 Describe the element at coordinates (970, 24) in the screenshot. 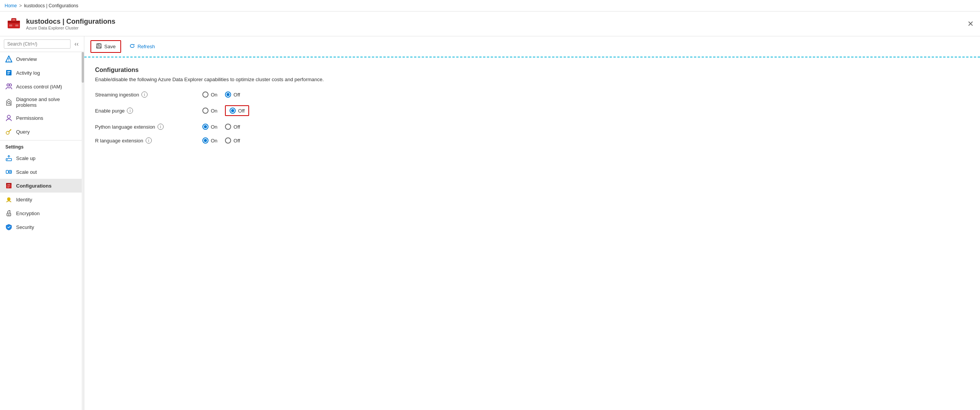

I see `close-button: ✕` at that location.